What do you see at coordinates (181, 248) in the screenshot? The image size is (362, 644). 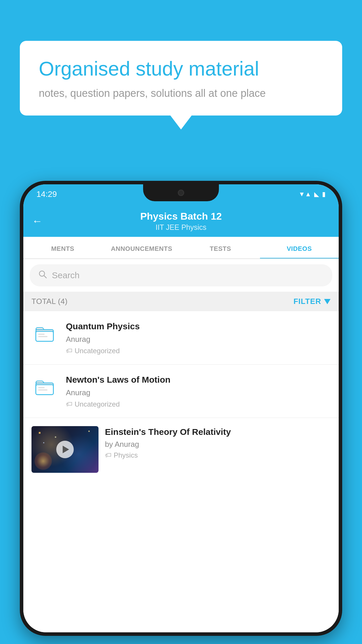 I see `tabs-bar: MENTS ANNOUNCEMENTS TESTS VIDEOS` at bounding box center [181, 248].